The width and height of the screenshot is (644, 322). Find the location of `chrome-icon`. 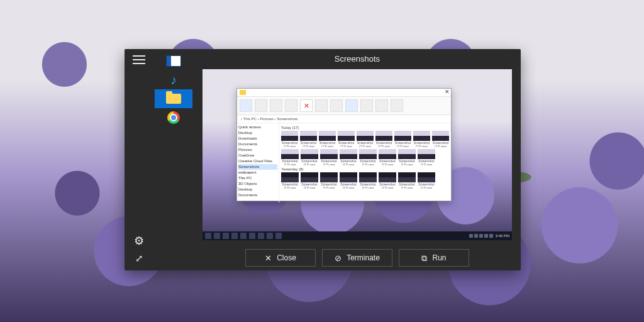

chrome-icon is located at coordinates (174, 118).